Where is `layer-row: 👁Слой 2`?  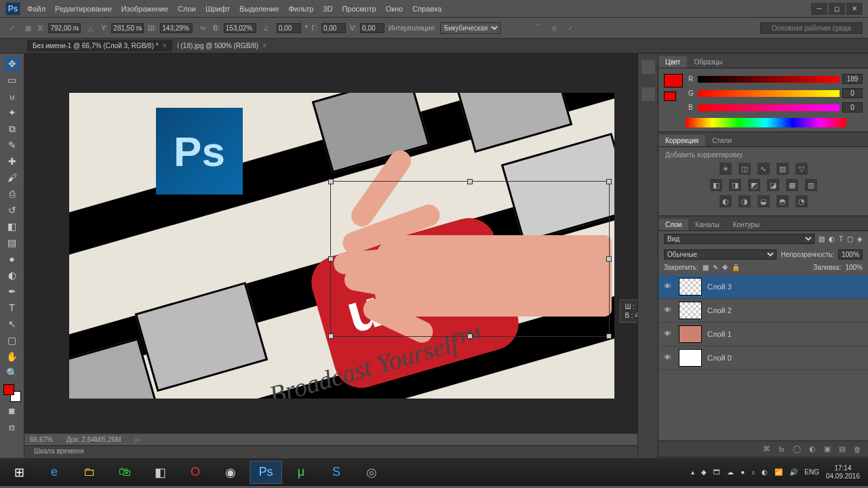 layer-row: 👁Слой 2 is located at coordinates (764, 310).